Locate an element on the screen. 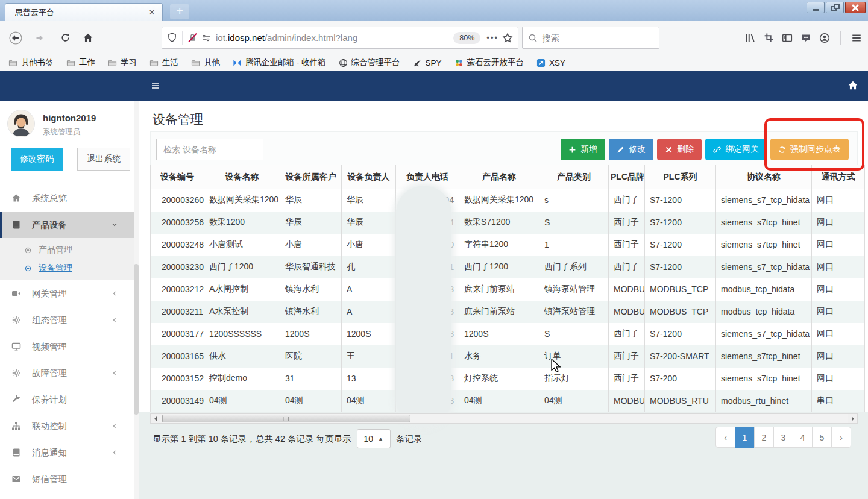 This screenshot has height=499, width=868. window-restore-button is located at coordinates (835, 7).